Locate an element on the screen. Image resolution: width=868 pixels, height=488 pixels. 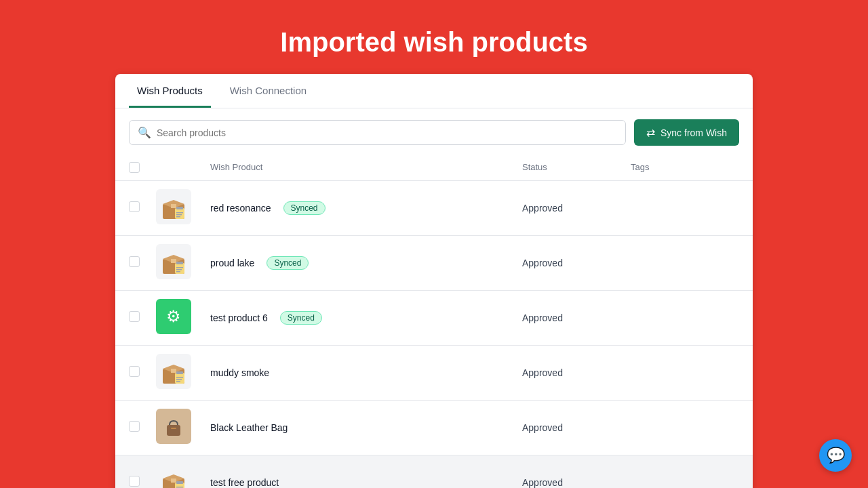
header-image-col is located at coordinates (183, 168).